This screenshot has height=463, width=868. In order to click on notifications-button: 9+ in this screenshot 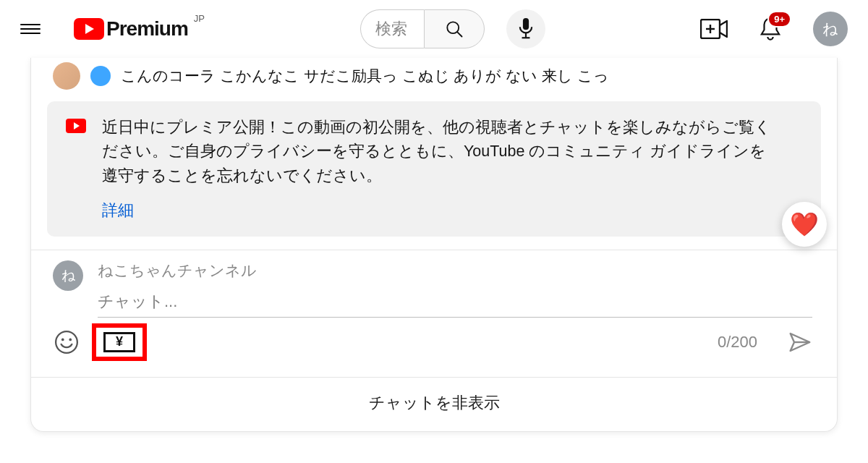, I will do `click(770, 29)`.